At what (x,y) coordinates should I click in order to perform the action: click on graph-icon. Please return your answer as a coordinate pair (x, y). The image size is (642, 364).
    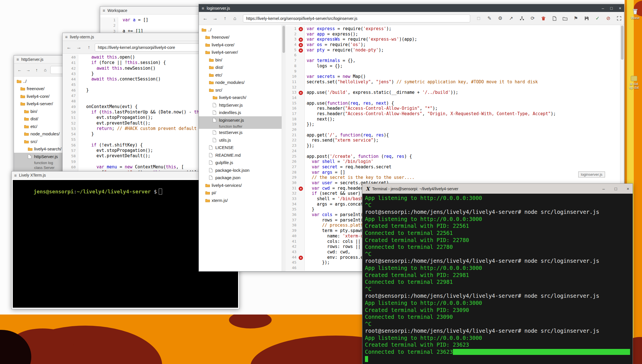
    Looking at the image, I should click on (522, 18).